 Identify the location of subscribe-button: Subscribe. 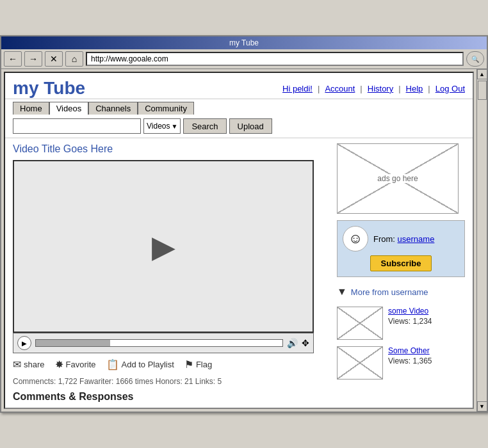
(401, 264).